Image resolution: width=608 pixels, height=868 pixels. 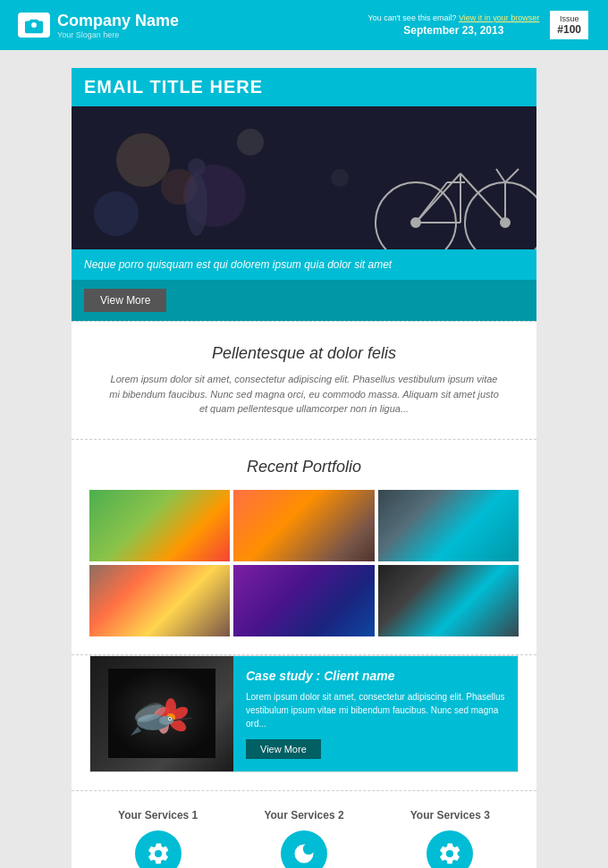 What do you see at coordinates (304, 467) in the screenshot?
I see `portfolio-title: Recent Portfolio` at bounding box center [304, 467].